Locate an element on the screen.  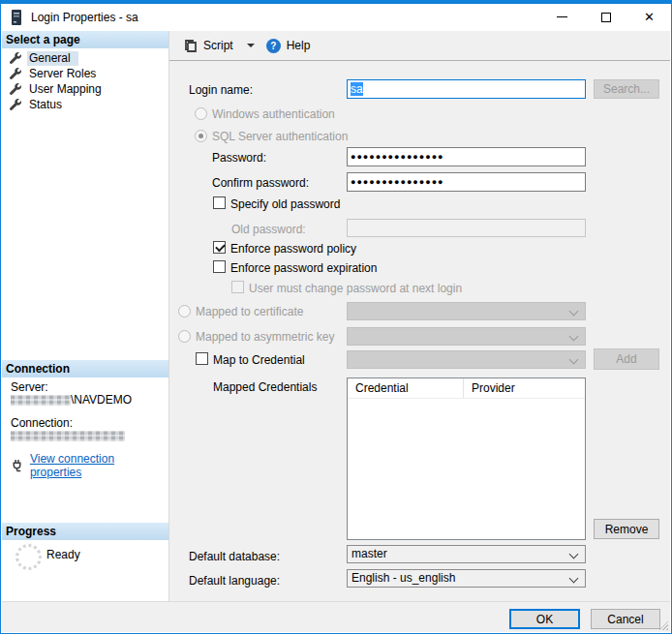
sql-auth-label: SQL Server authentication is located at coordinates (280, 136).